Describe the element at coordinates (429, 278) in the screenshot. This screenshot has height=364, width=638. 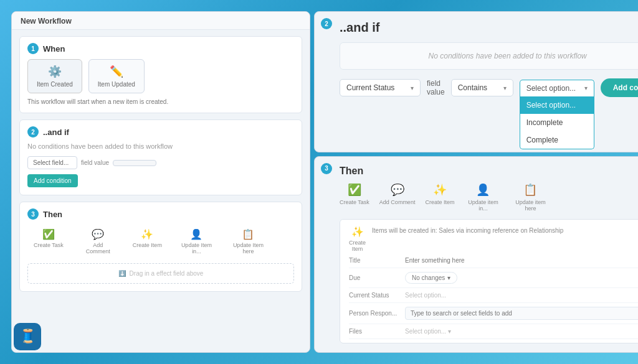
I see `form-select-due-value: No changes` at that location.